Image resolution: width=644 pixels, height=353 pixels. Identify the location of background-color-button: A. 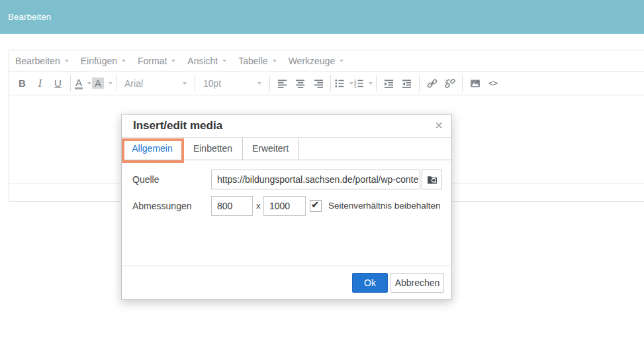
(102, 83).